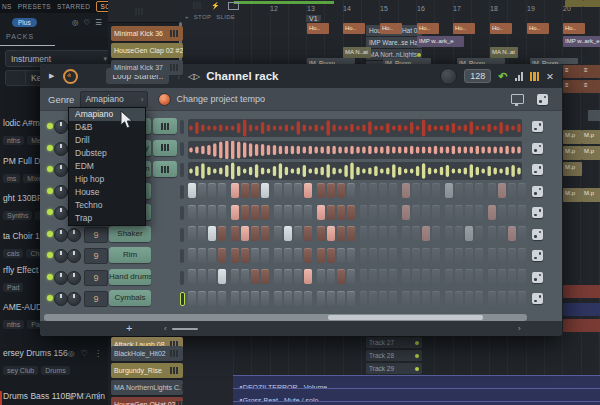  I want to click on preview-monitor-icon, so click(518, 99).